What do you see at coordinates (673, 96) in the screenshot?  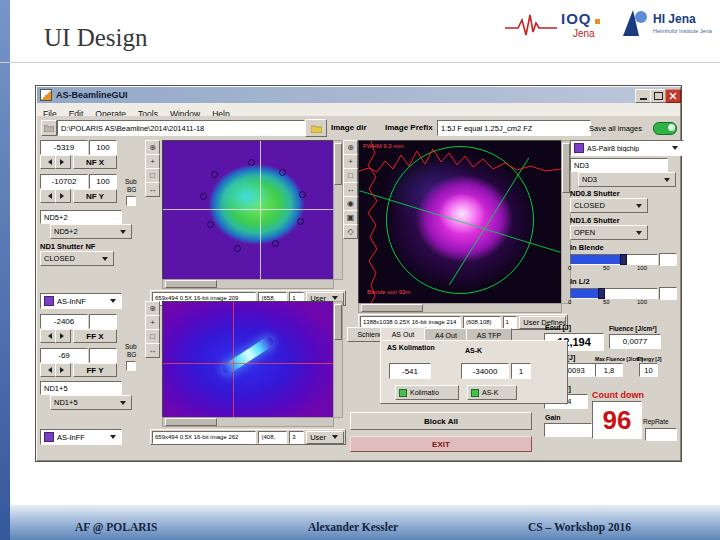 I see `close-button` at bounding box center [673, 96].